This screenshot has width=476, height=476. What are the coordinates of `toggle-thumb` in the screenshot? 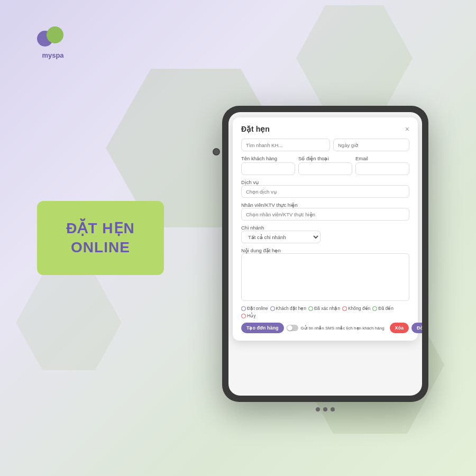 It's located at (290, 328).